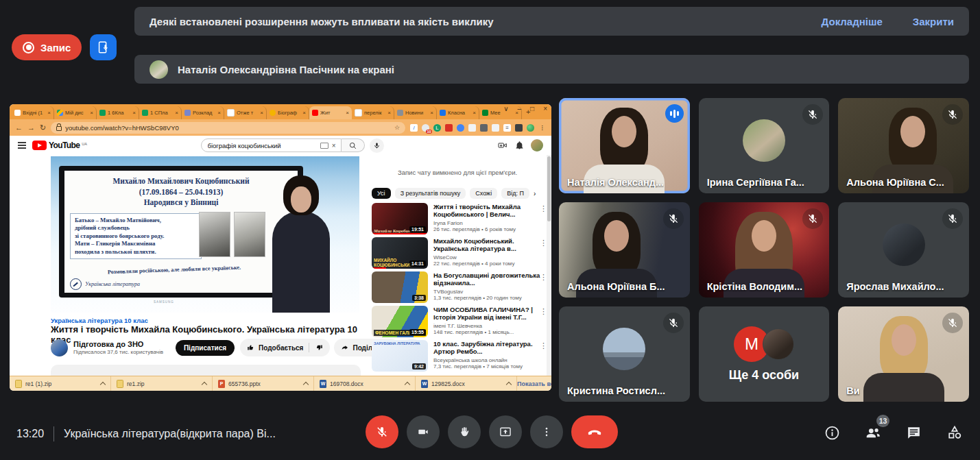 The height and width of the screenshot is (460, 980). What do you see at coordinates (423, 432) in the screenshot?
I see `camera-toggle-button` at bounding box center [423, 432].